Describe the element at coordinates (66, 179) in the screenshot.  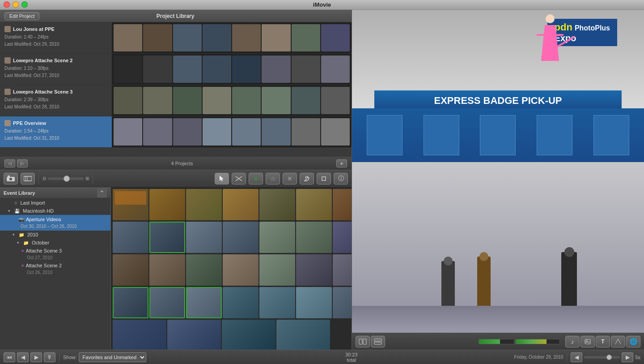
I see `zoom-slider` at that location.